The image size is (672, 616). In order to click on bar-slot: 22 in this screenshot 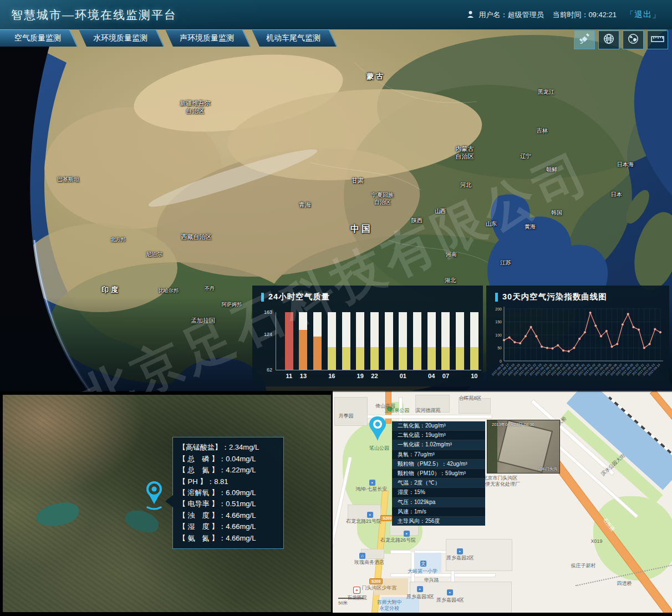, I will do `click(375, 341)`.